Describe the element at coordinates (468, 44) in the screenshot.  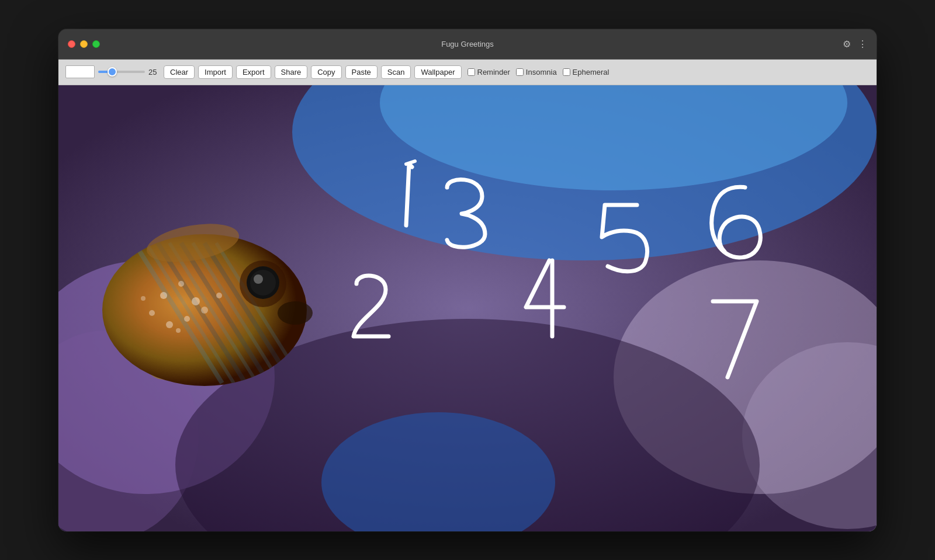
I see `title-bar: Fugu Greetings ⚙ ⋮` at that location.